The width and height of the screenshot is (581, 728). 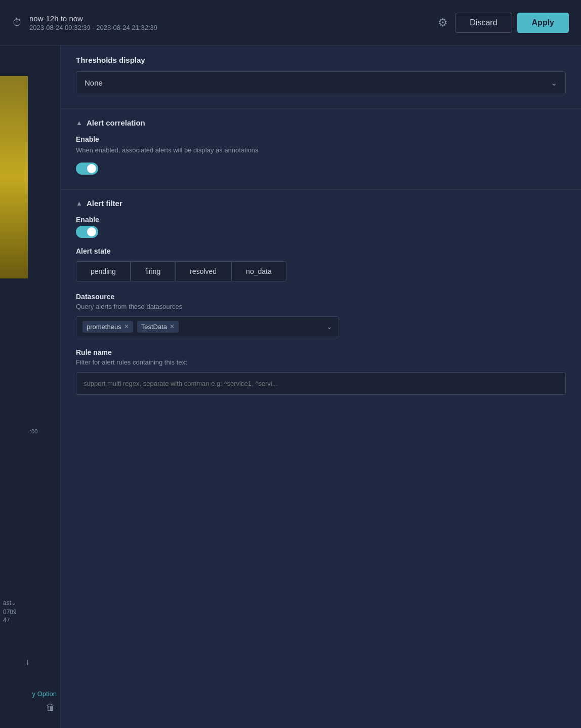 What do you see at coordinates (321, 77) in the screenshot?
I see `thresholds-section: Thresholds display None ⌄` at bounding box center [321, 77].